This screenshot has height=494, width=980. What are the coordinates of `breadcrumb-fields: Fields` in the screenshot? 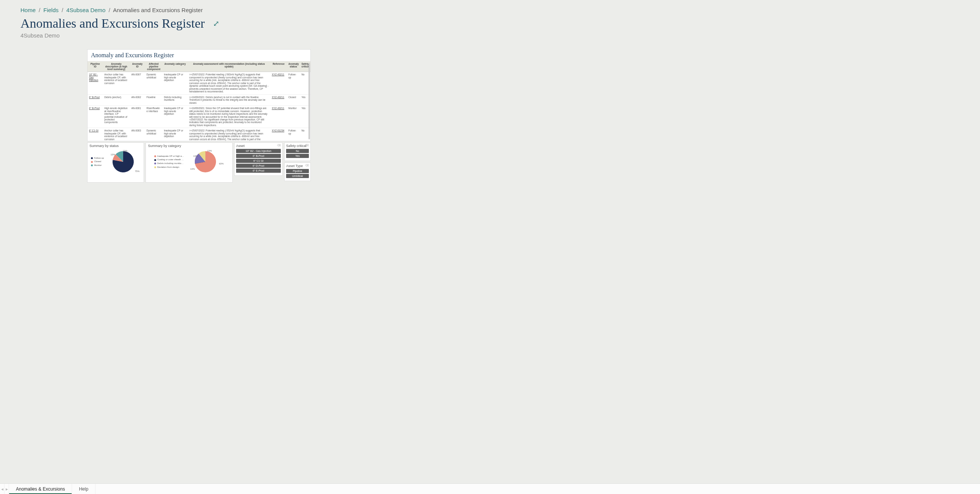 It's located at (51, 10).